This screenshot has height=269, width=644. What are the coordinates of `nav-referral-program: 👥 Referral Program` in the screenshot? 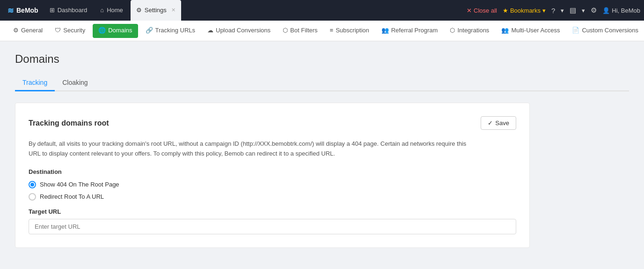 It's located at (410, 31).